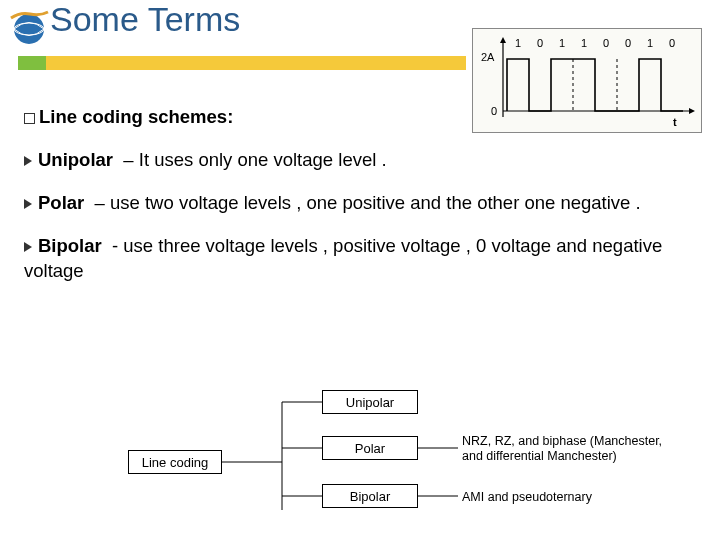  Describe the element at coordinates (364, 118) in the screenshot. I see `section-heading: Line coding schemes:` at that location.